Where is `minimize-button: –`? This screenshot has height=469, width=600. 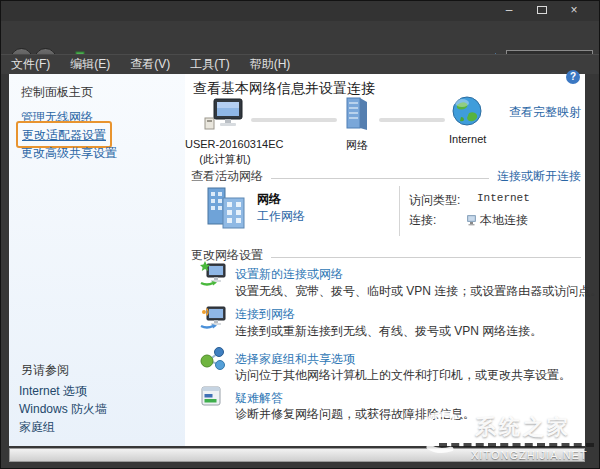 minimize-button: – is located at coordinates (509, 10).